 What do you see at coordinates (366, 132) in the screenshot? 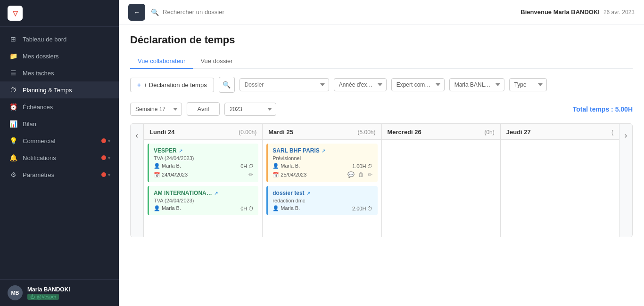
I see `day-hours-1: (5.00h)` at bounding box center [366, 132].